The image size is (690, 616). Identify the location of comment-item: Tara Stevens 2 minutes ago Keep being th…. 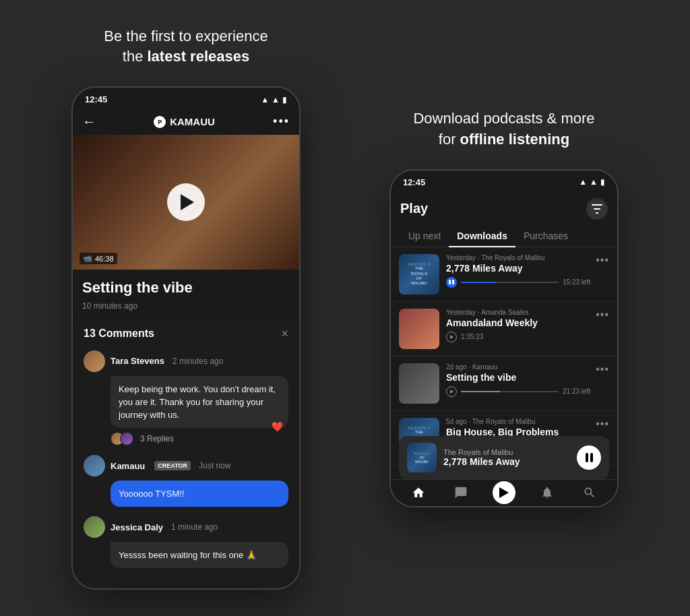
(186, 398).